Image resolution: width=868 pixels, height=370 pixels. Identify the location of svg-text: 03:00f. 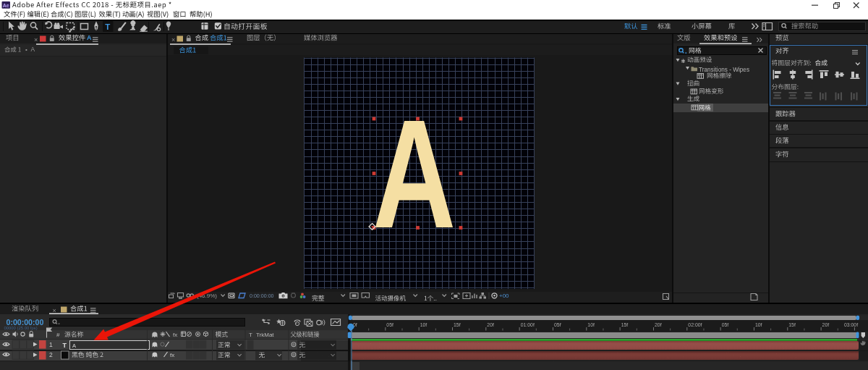
(851, 324).